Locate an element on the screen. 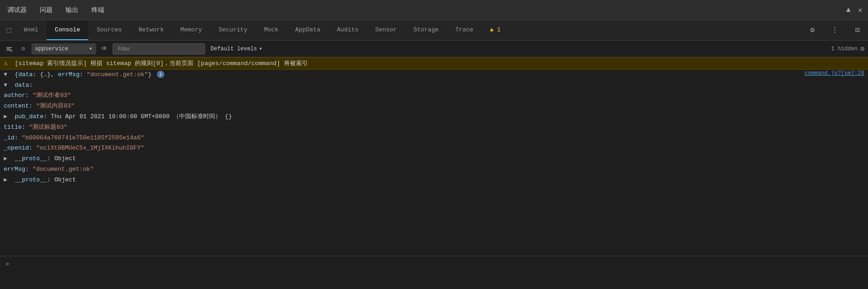 This screenshot has width=868, height=289. nav-tab-console: Console is located at coordinates (67, 30).